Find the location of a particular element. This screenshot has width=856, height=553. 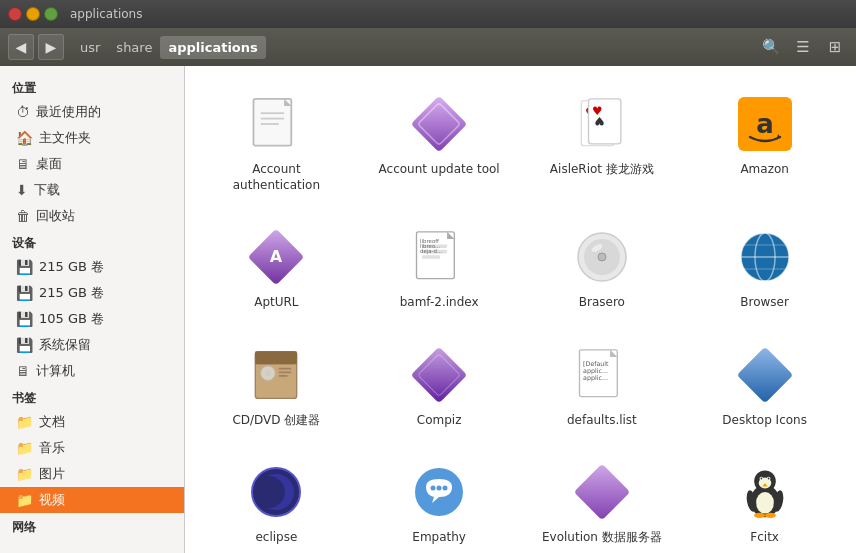

app-defaults: [Default applic... applic... defaults.li… is located at coordinates (602, 386).